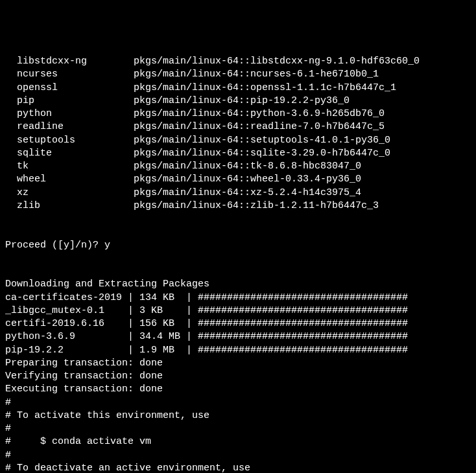 The width and height of the screenshot is (476, 473). What do you see at coordinates (238, 246) in the screenshot?
I see `proceed-prompt: Proceed ([y]/n)? y` at bounding box center [238, 246].